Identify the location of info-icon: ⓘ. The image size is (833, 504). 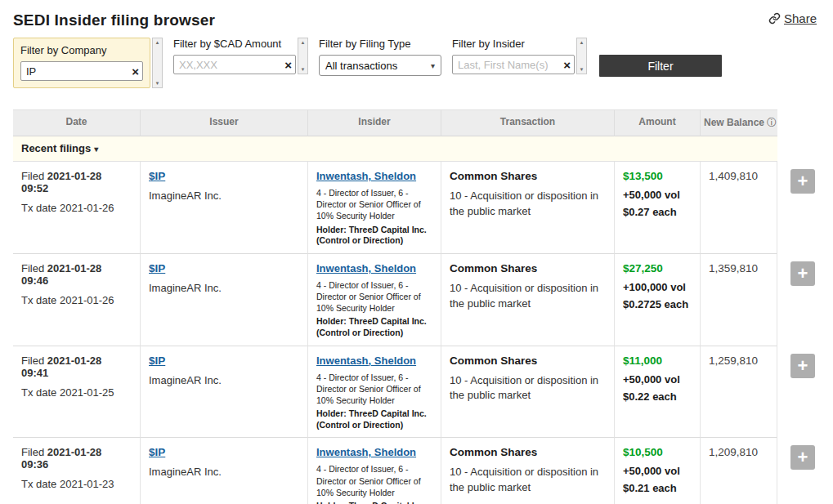
(772, 123).